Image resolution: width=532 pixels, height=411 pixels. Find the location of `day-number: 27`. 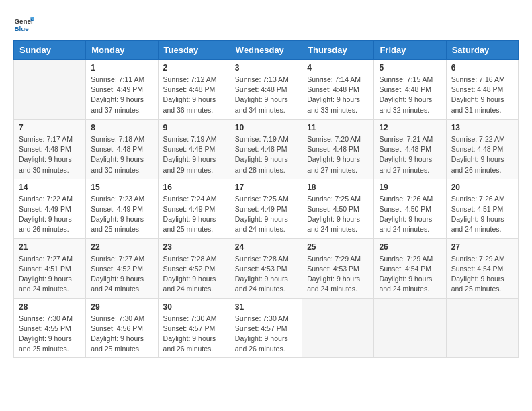

day-number: 27 is located at coordinates (482, 247).